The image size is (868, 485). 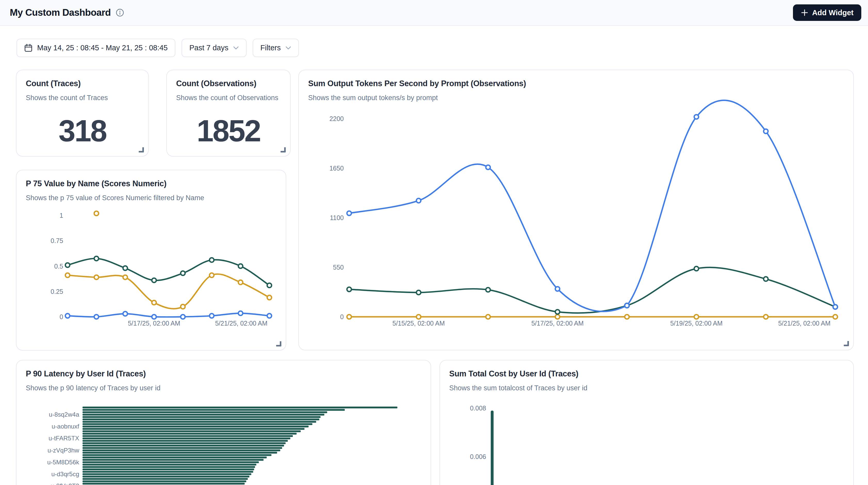 What do you see at coordinates (338, 267) in the screenshot?
I see `svg-text: 550` at bounding box center [338, 267].